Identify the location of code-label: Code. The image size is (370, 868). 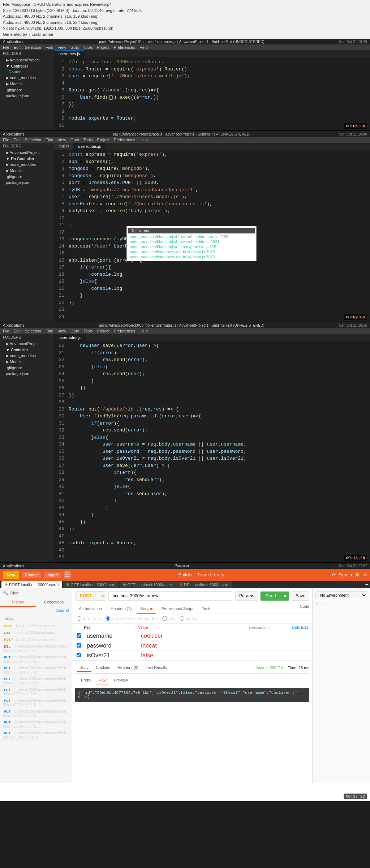
(305, 609).